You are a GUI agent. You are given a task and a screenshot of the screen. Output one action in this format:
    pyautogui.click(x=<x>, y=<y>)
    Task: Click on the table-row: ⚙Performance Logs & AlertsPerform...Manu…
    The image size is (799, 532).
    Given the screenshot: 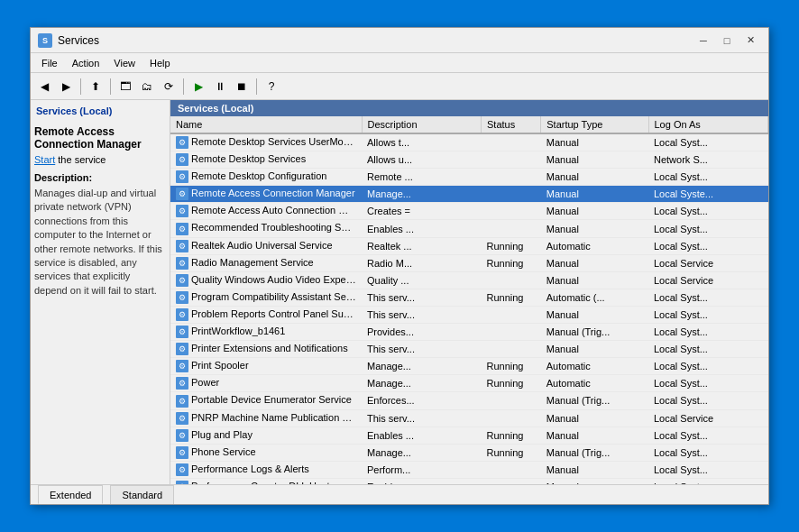 What is the action you would take?
    pyautogui.click(x=469, y=469)
    